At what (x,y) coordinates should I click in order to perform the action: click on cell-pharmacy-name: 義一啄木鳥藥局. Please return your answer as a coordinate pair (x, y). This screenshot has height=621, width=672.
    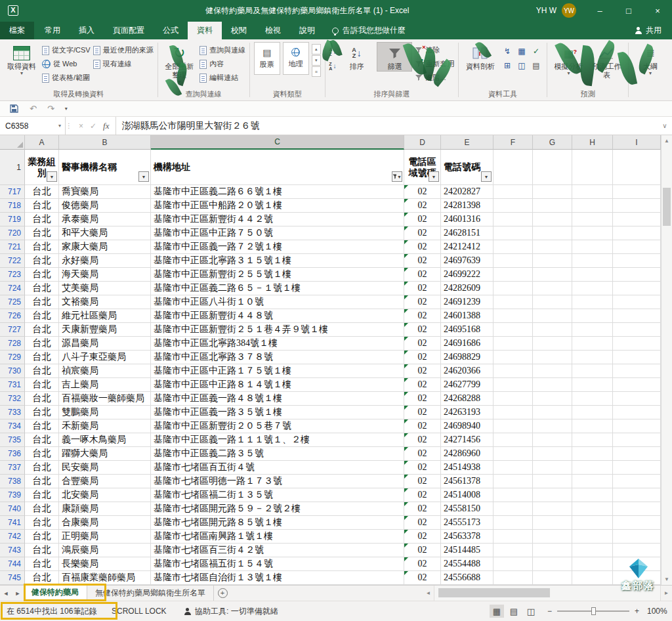
    Looking at the image, I should click on (105, 440).